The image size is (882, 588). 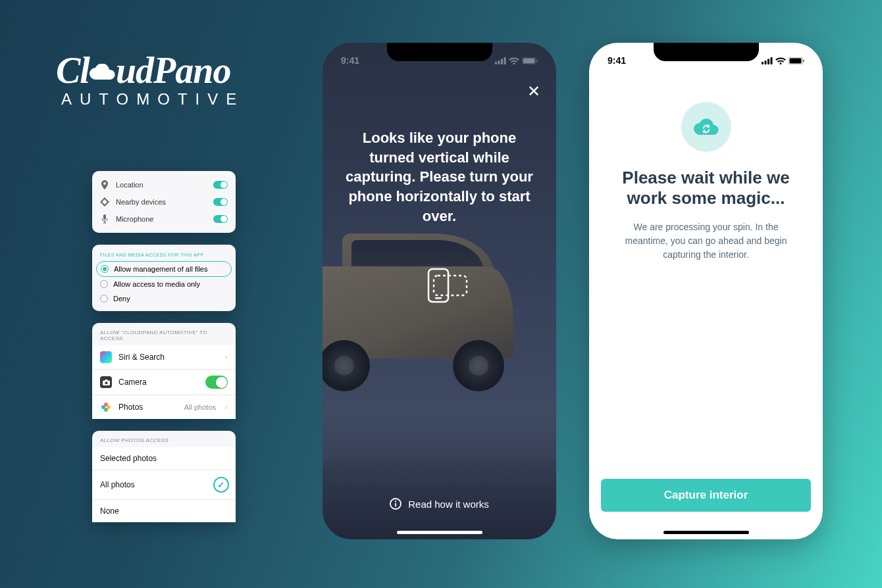 I want to click on how-it-works-link: Read how it works, so click(x=440, y=504).